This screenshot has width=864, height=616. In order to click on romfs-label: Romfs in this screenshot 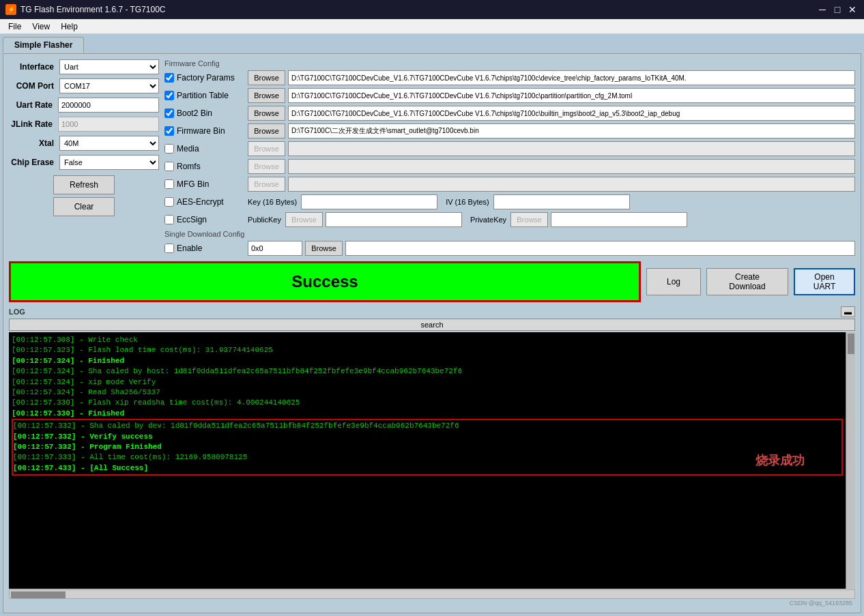, I will do `click(211, 166)`.